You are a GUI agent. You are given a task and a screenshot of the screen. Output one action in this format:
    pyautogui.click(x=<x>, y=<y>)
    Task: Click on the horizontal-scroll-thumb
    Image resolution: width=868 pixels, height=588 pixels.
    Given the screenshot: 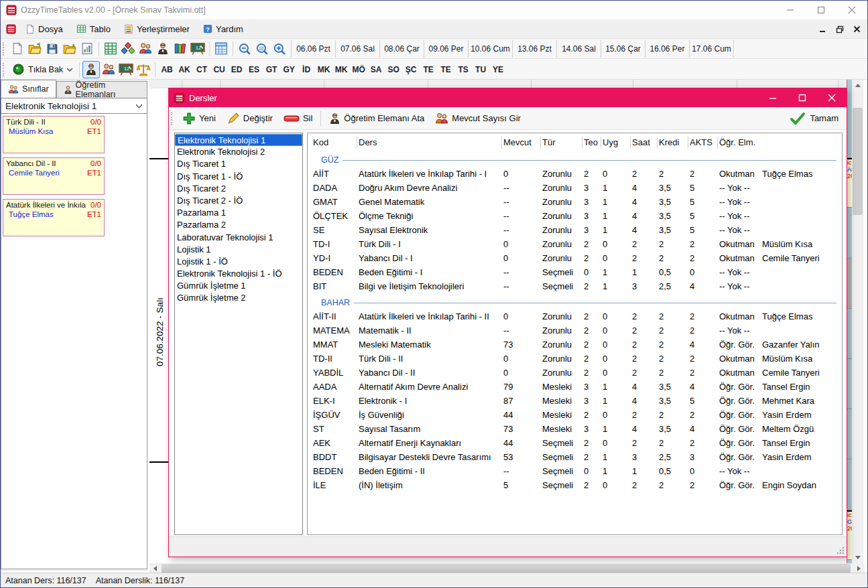 What is the action you would take?
    pyautogui.click(x=506, y=569)
    